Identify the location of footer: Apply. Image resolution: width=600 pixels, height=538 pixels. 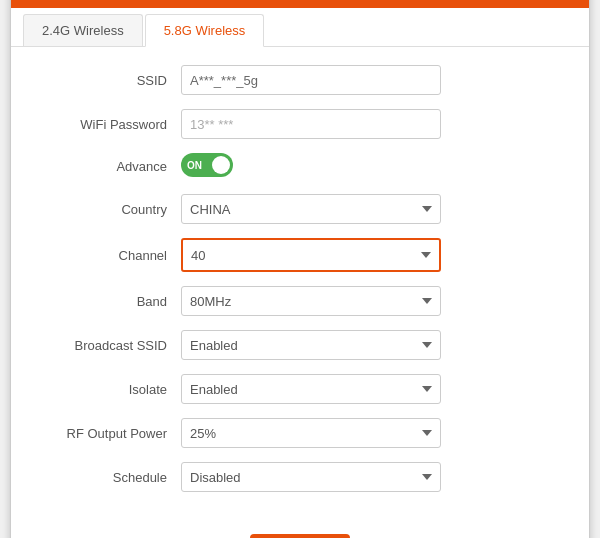
(300, 532).